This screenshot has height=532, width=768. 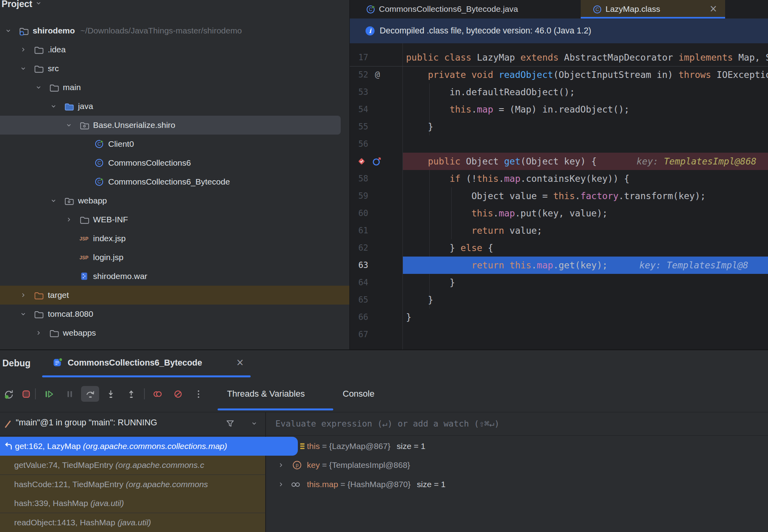 What do you see at coordinates (9, 394) in the screenshot?
I see `rerun-button` at bounding box center [9, 394].